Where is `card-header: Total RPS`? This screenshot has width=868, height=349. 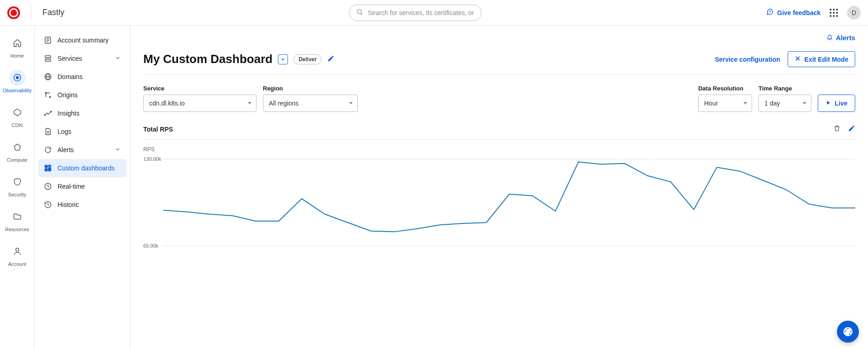 card-header: Total RPS is located at coordinates (499, 129).